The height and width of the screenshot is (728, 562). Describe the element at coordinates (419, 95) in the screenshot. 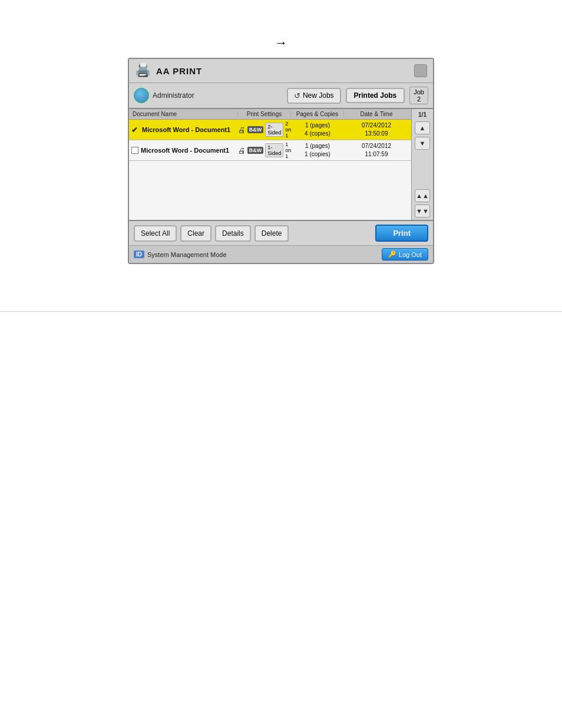

I see `job-count-box: Job 2` at that location.